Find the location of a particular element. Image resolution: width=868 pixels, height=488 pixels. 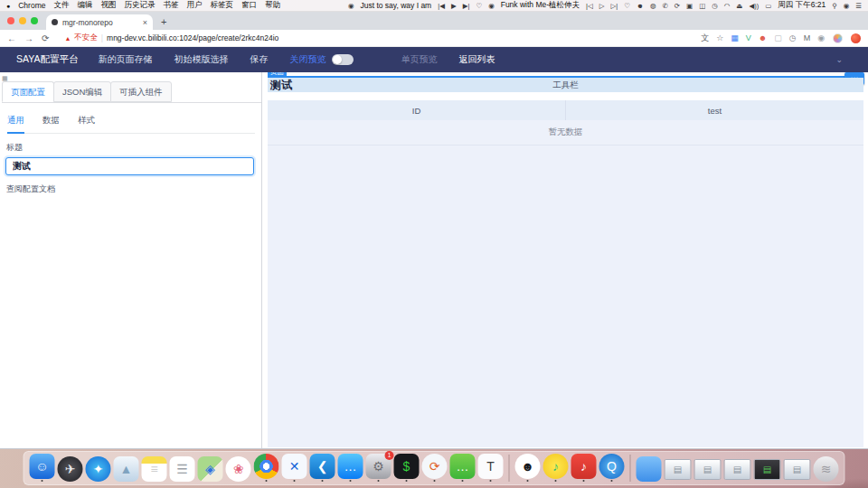

vue-devtools-extension-icon: V is located at coordinates (749, 38).